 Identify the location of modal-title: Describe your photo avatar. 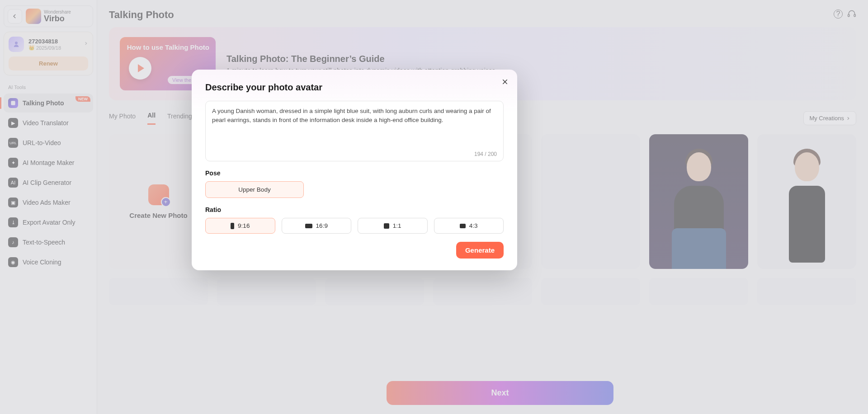
(354, 88).